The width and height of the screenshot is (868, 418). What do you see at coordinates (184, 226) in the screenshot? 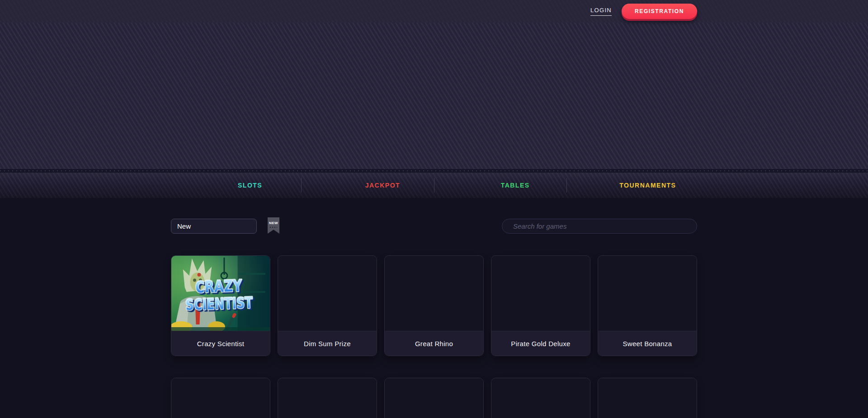
I see `category-filter-value: New` at bounding box center [184, 226].